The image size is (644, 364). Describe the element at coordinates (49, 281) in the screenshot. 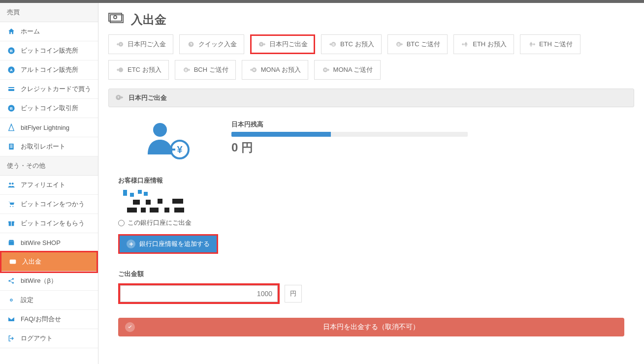

I see `sidebar-item-bitwire-beta: bitWire（β）` at that location.